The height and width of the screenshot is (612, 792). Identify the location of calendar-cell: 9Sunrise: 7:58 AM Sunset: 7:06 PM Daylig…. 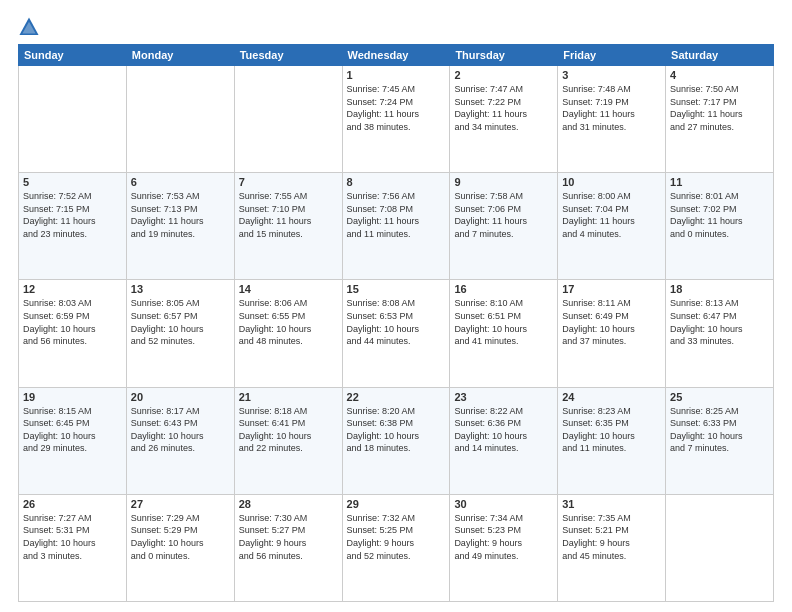
(504, 226).